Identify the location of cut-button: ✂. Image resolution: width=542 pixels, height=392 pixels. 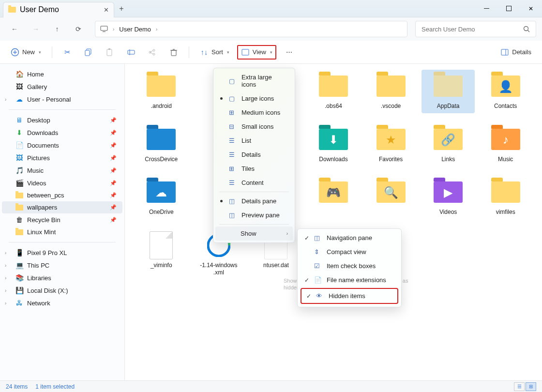
(67, 52).